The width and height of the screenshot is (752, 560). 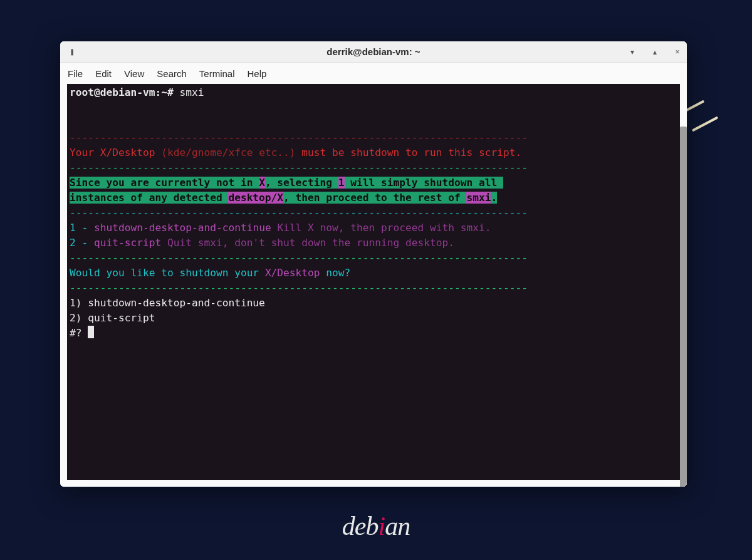 I want to click on q1b: X/Desktop, so click(x=293, y=273).